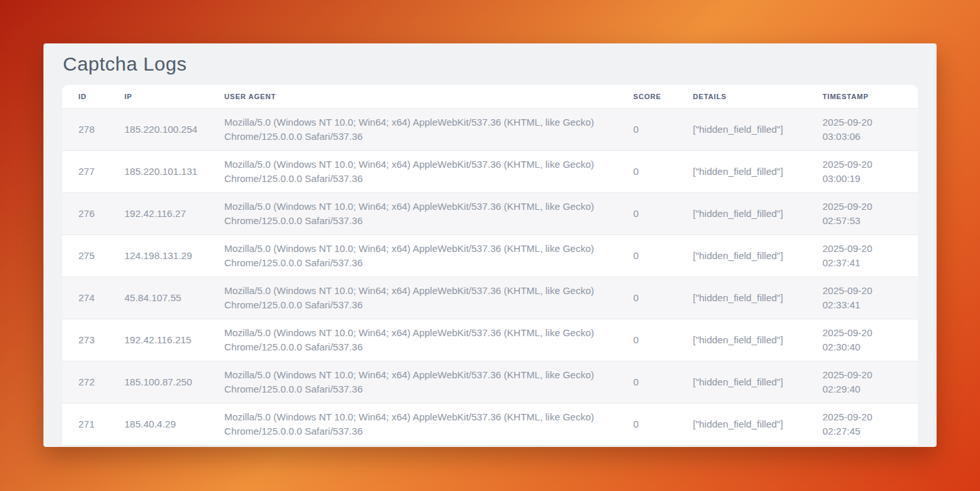  I want to click on cell-ip: 124.198.131.29, so click(174, 255).